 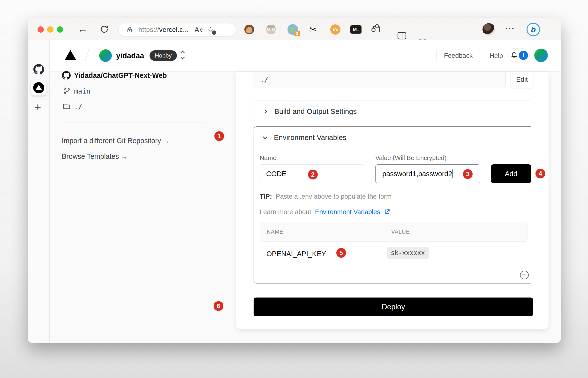 I want to click on annotation-badge-3: 3, so click(x=468, y=174).